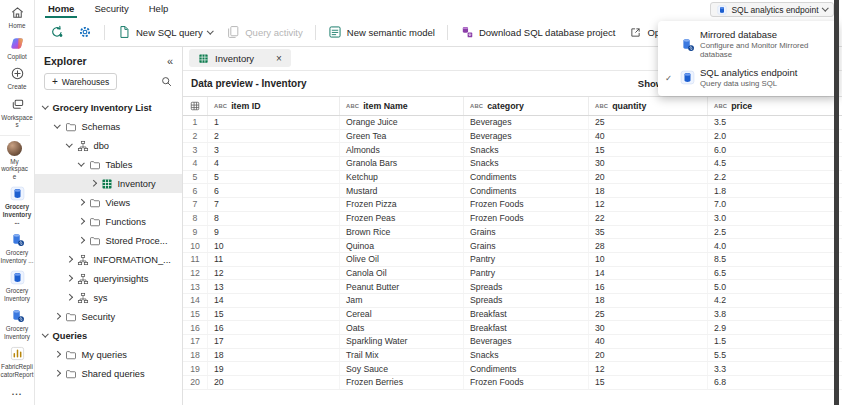  I want to click on dropdown-item-sql-analytics-endpoint: ✓SQL analytics endpointQuery data using …, so click(748, 78).